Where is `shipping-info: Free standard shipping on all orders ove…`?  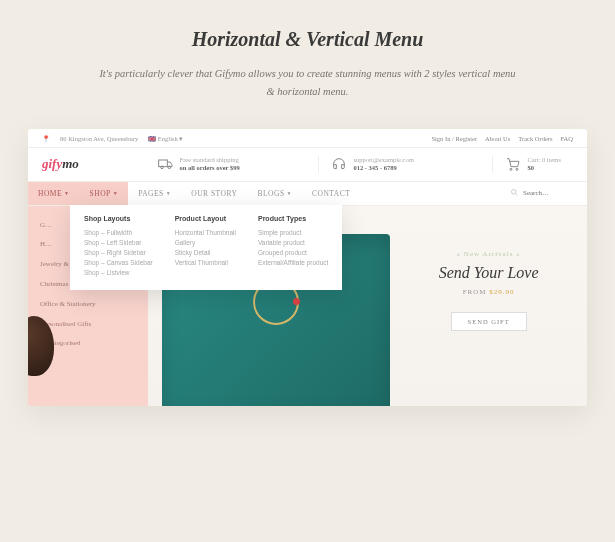
shipping-info: Free standard shipping on all orders ove… is located at coordinates (199, 164).